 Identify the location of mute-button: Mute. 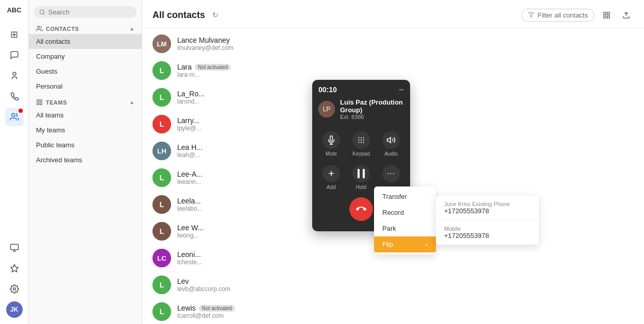
(331, 144).